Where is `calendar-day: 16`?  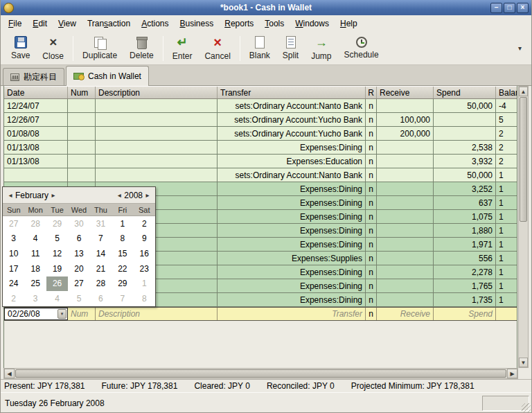 calendar-day: 16 is located at coordinates (144, 254).